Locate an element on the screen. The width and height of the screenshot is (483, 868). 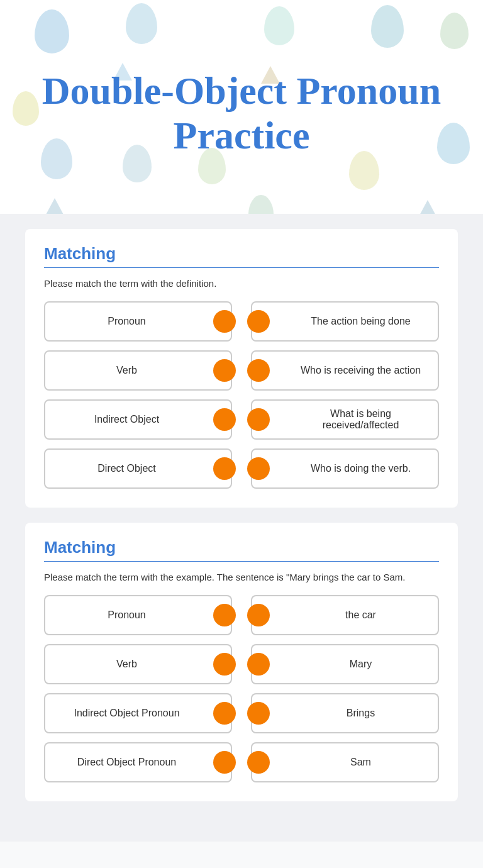
right-item-3: Who is doing the verb. is located at coordinates (345, 469).